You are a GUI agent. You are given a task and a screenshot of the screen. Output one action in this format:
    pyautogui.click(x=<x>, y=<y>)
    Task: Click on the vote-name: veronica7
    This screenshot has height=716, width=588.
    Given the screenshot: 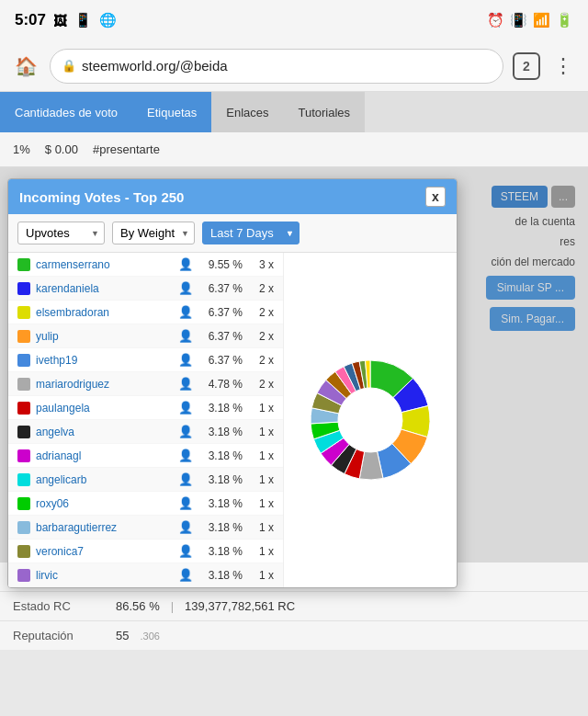 What is the action you would take?
    pyautogui.click(x=105, y=551)
    